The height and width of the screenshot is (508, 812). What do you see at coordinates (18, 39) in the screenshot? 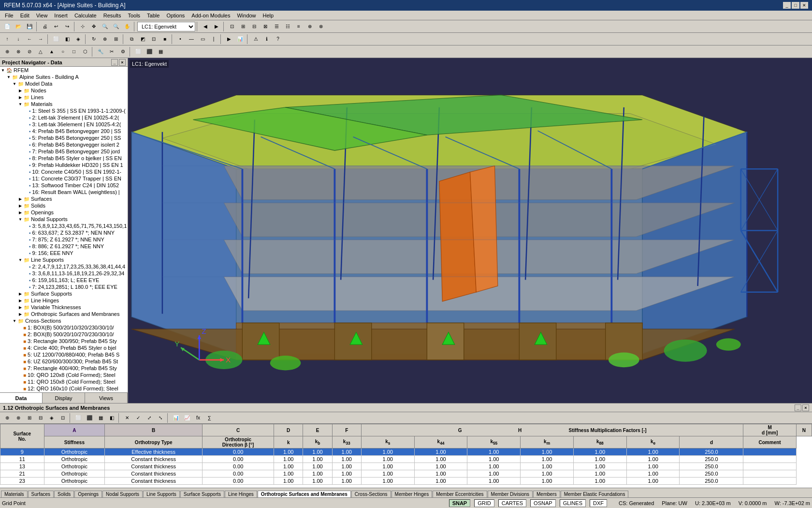
I see `tb2-btn-2: ↓` at bounding box center [18, 39].